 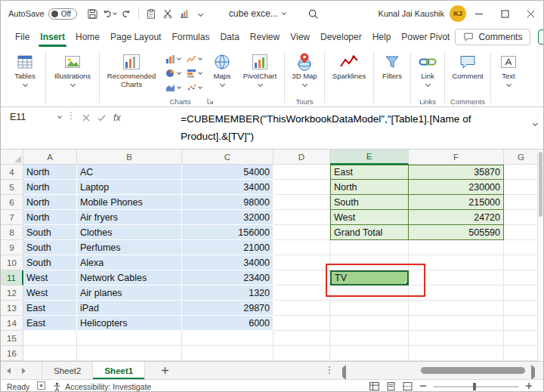 I want to click on cell-F11, so click(x=456, y=278).